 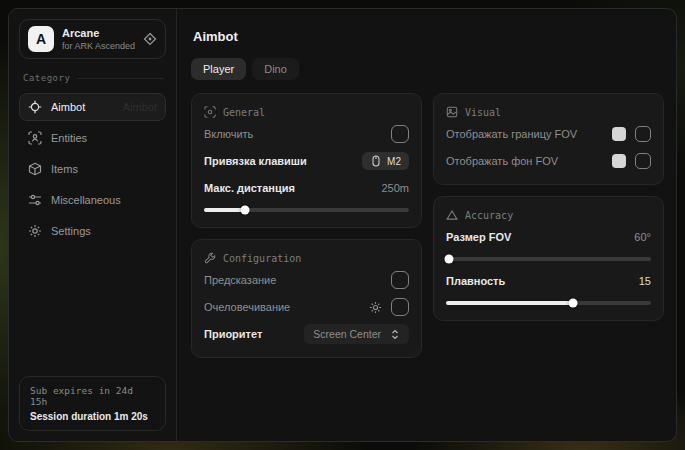 What do you see at coordinates (452, 112) in the screenshot?
I see `image-icon` at bounding box center [452, 112].